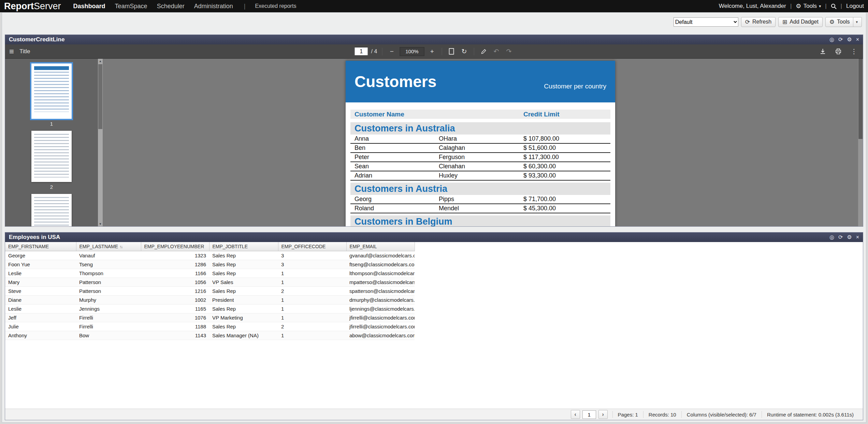  Describe the element at coordinates (131, 6) in the screenshot. I see `nav-teamspace: TeamSpace` at that location.